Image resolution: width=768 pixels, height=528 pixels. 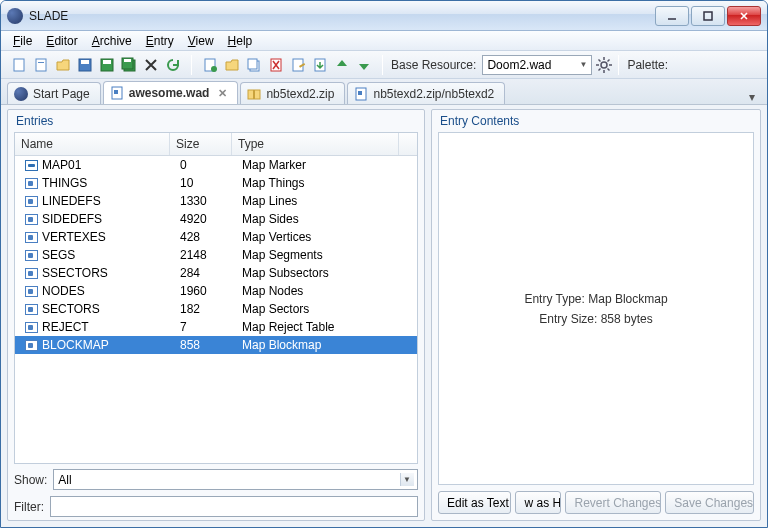 What do you see at coordinates (216, 309) in the screenshot?
I see `table-row: SECTORS182Map Sectors` at bounding box center [216, 309].